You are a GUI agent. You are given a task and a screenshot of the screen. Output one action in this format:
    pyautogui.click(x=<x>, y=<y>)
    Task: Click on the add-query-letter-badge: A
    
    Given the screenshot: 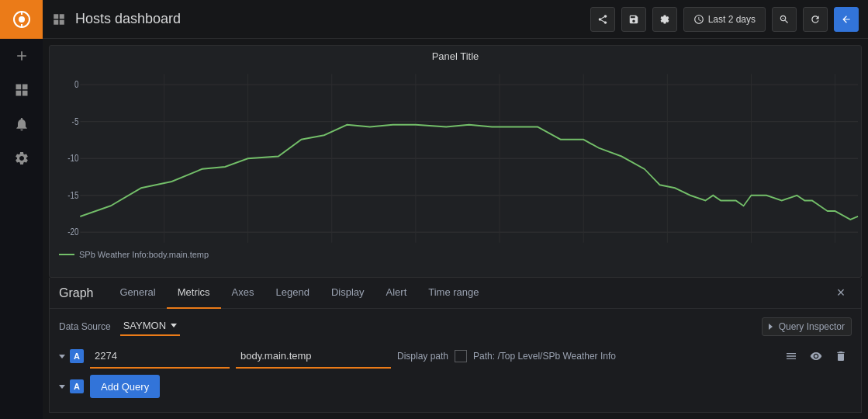 What is the action you would take?
    pyautogui.click(x=77, y=386)
    